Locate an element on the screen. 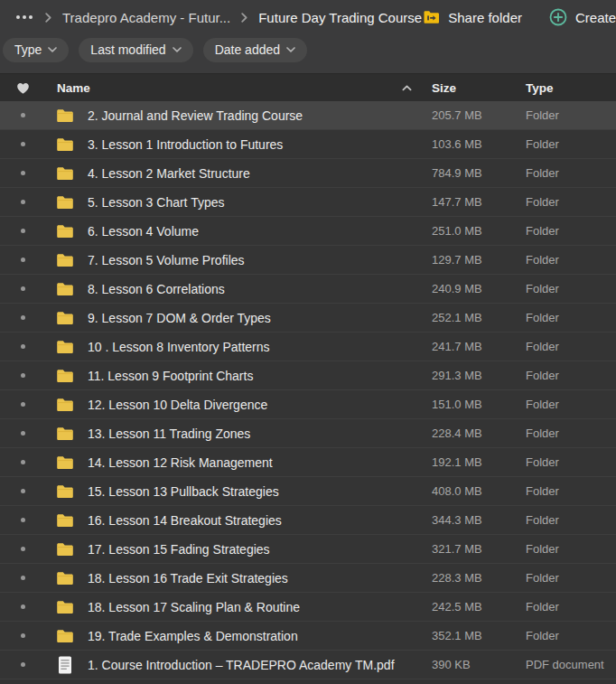 The image size is (616, 684). row-size: 251.0 MB is located at coordinates (479, 231).